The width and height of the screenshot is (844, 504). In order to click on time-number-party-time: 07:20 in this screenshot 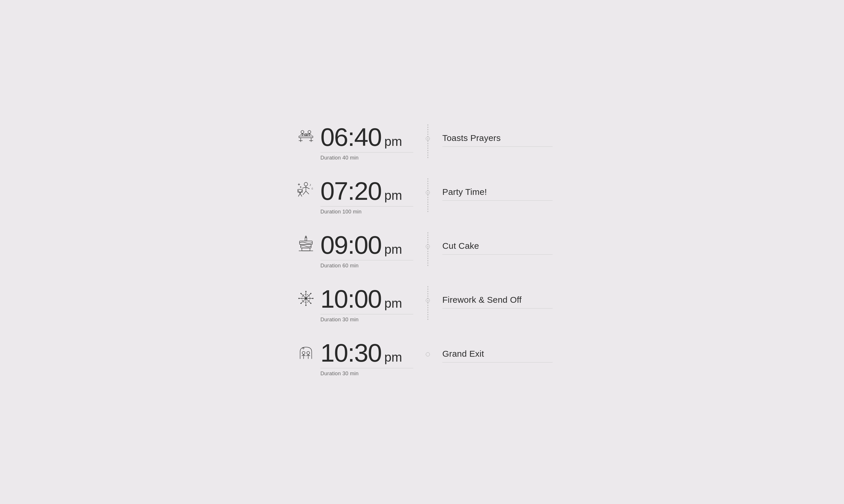, I will do `click(351, 191)`.